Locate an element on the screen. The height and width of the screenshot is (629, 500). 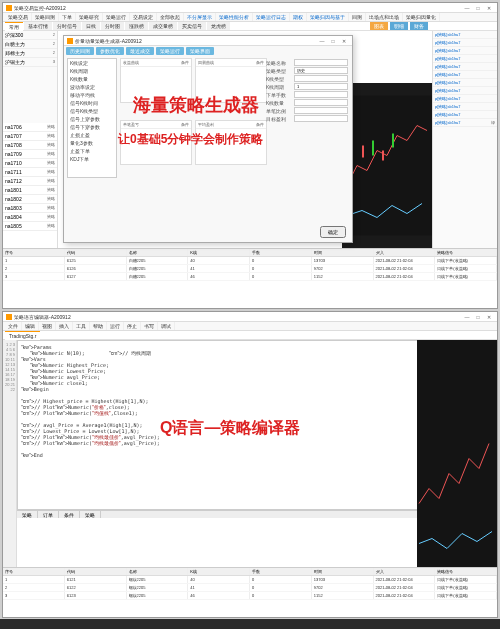
editor-menu-item: 调试 is located at coordinates (166, 326).